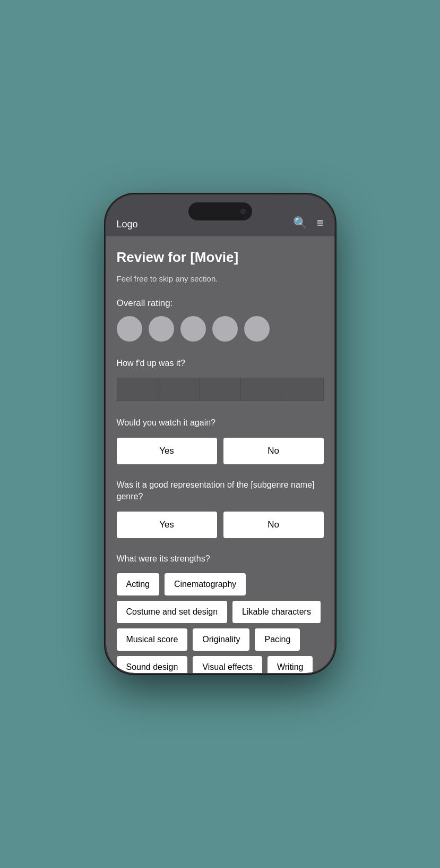  I want to click on genre-section: Was it a good representation of the [sub…, so click(220, 509).